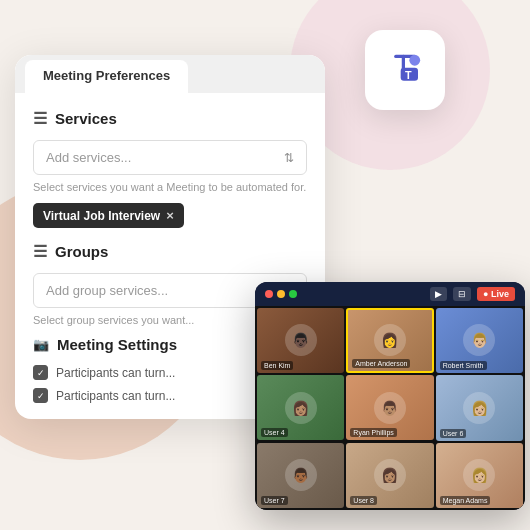 This screenshot has width=530, height=530. What do you see at coordinates (106, 76) in the screenshot?
I see `tab-label: Meeting Preferences` at bounding box center [106, 76].